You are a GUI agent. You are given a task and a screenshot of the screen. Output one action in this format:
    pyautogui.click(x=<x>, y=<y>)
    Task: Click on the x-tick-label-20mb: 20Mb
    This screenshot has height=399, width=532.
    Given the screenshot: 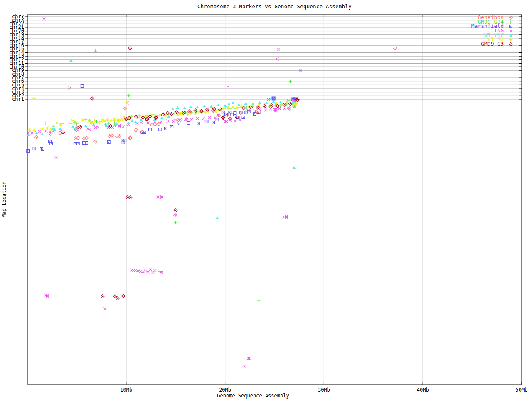 What is the action you would take?
    pyautogui.click(x=225, y=390)
    